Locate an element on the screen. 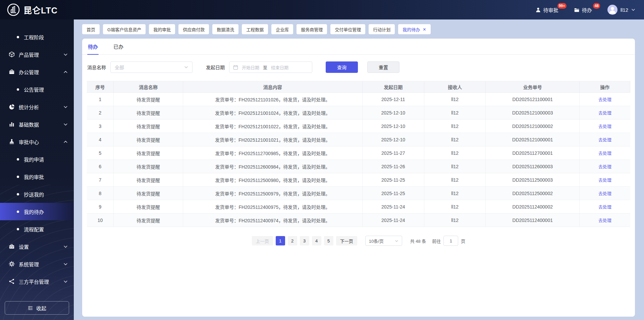  user-menu: ll12 is located at coordinates (621, 10).